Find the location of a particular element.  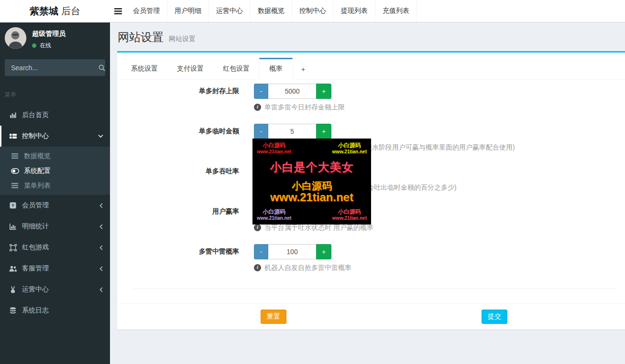

hand-peace-icon is located at coordinates (13, 289).